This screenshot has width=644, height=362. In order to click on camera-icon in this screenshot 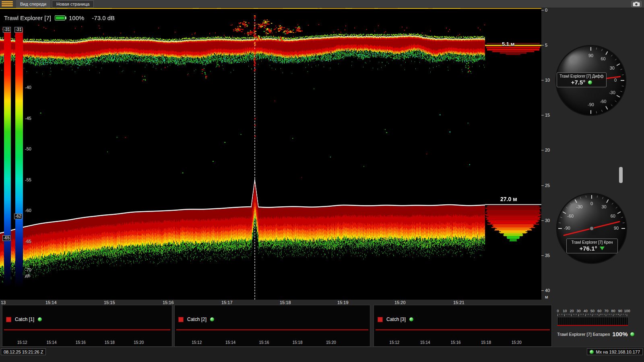, I will do `click(636, 4)`.